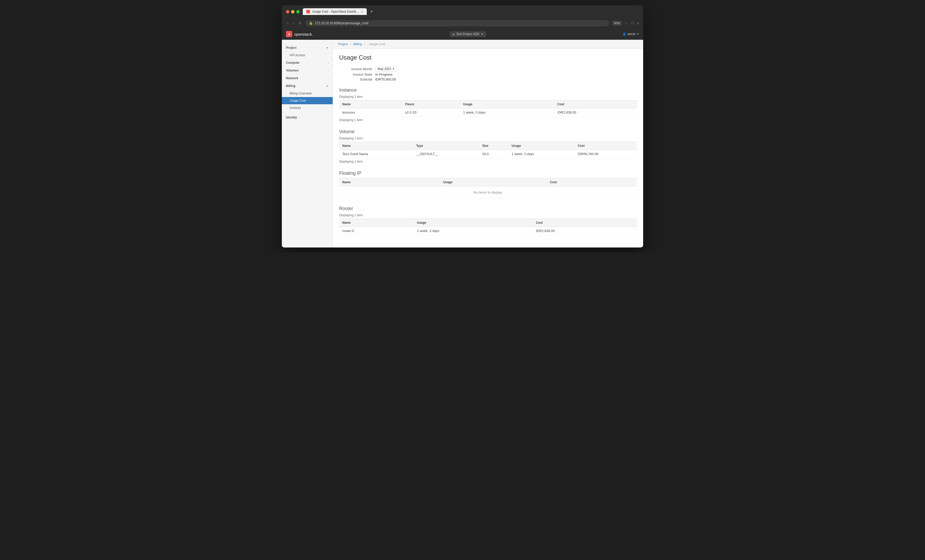 This screenshot has height=560, width=925. What do you see at coordinates (307, 63) in the screenshot?
I see `sidebar-compute-group: Compute ›` at bounding box center [307, 63].